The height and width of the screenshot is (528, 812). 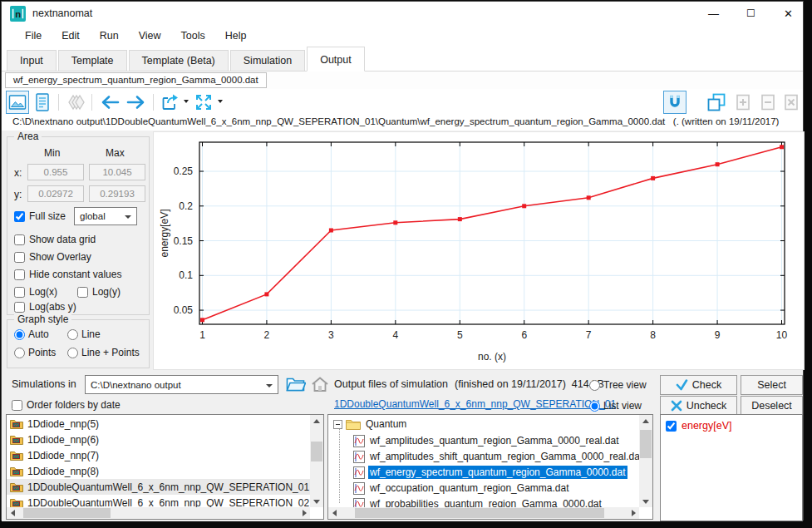 I want to click on uncheck-button: Uncheck, so click(x=698, y=406).